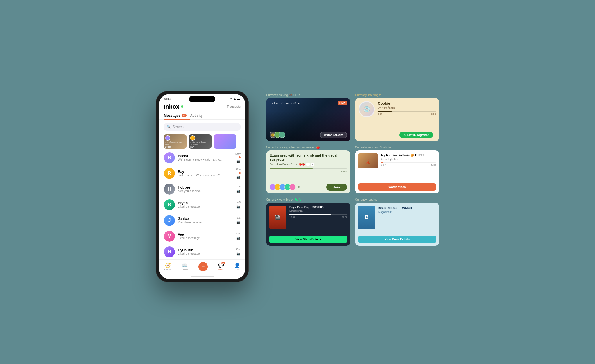 This screenshot has width=595, height=364. What do you see at coordinates (203, 267) in the screenshot?
I see `nav-add: +` at bounding box center [203, 267].